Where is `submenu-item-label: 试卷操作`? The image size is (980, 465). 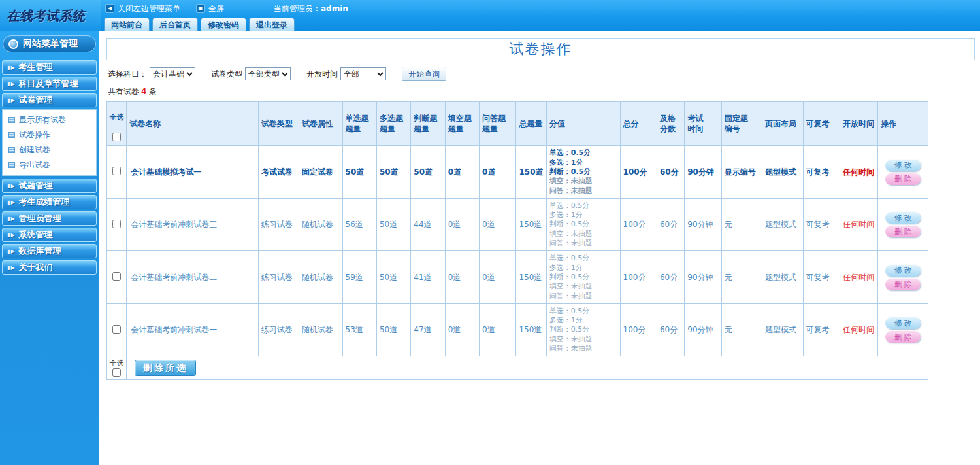 submenu-item-label: 试卷操作 is located at coordinates (35, 135).